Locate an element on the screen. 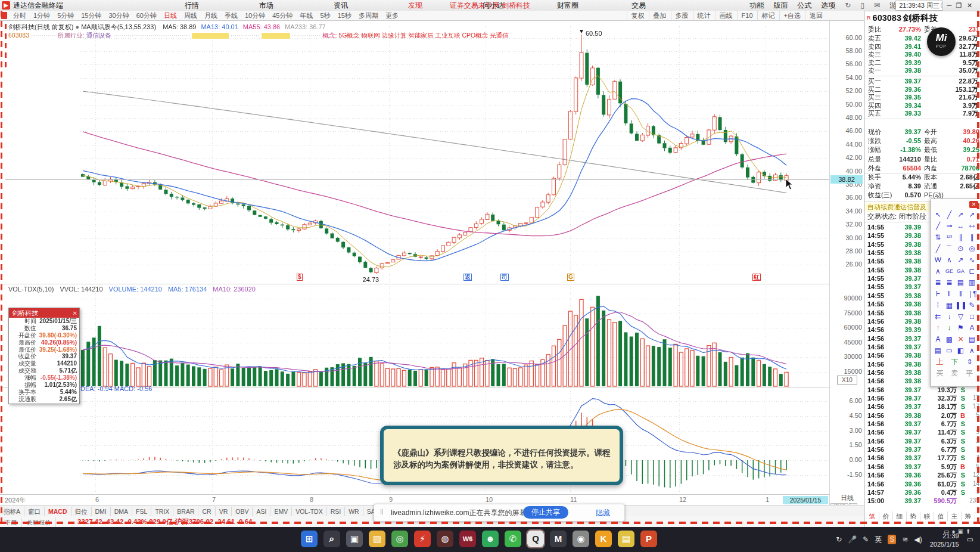 This screenshot has width=980, height=552. bid-row: 买五39.337.9万 is located at coordinates (922, 114).